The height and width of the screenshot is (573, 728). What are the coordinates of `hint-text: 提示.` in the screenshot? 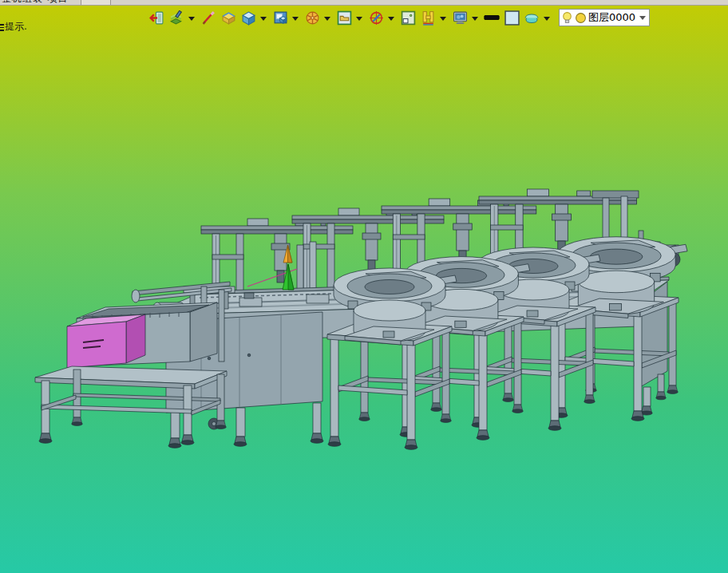 It's located at (16, 27).